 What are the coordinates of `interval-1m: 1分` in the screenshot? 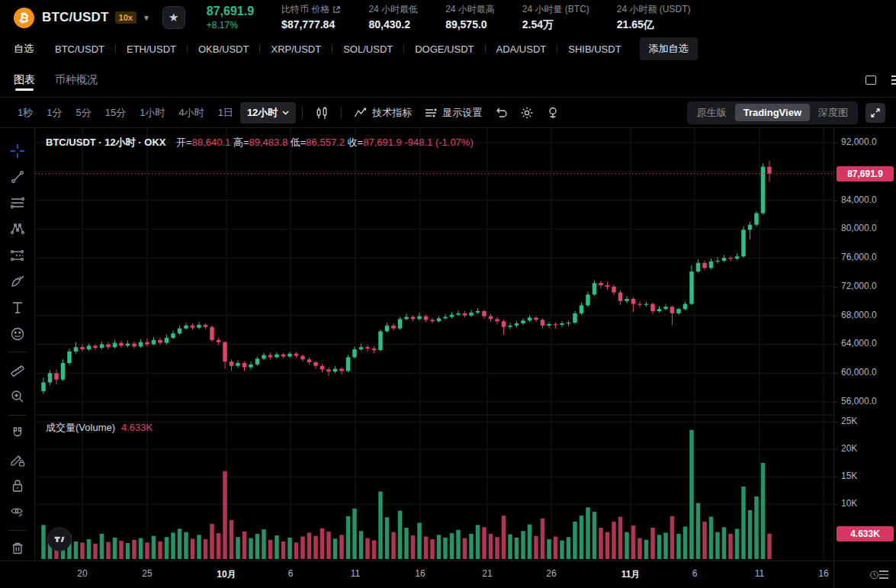 It's located at (54, 113).